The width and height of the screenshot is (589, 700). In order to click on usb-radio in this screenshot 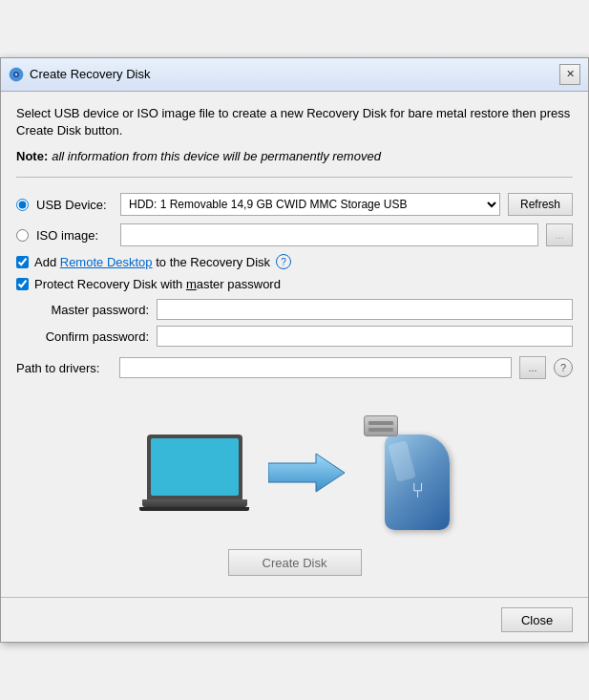, I will do `click(23, 204)`.